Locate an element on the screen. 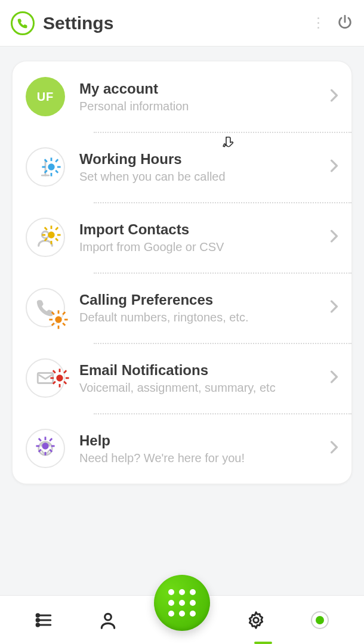 This screenshot has height=644, width=364. row-text: Calling Preferences Default numbers, rin… is located at coordinates (202, 308).